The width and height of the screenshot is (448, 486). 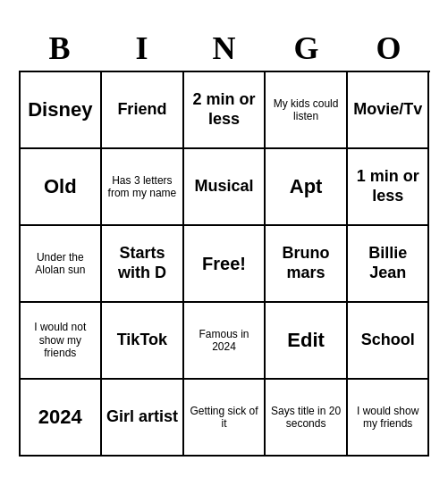 I want to click on bingo-title: BINGO, so click(x=224, y=48).